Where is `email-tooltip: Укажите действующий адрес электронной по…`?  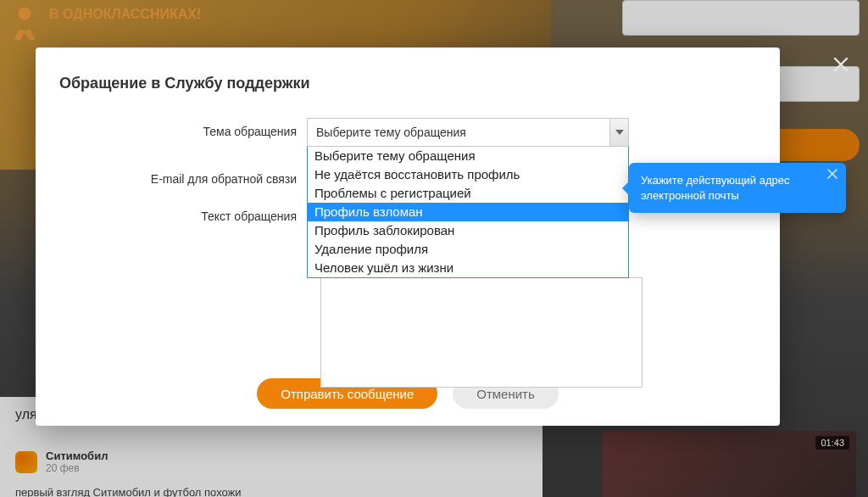 email-tooltip: Укажите действующий адрес электронной по… is located at coordinates (737, 188).